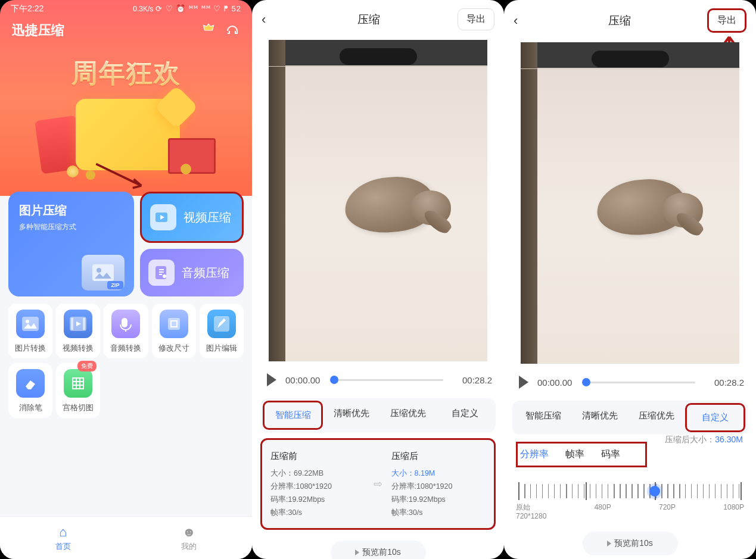  Describe the element at coordinates (30, 391) in the screenshot. I see `tool-eraser: 消除笔` at that location.